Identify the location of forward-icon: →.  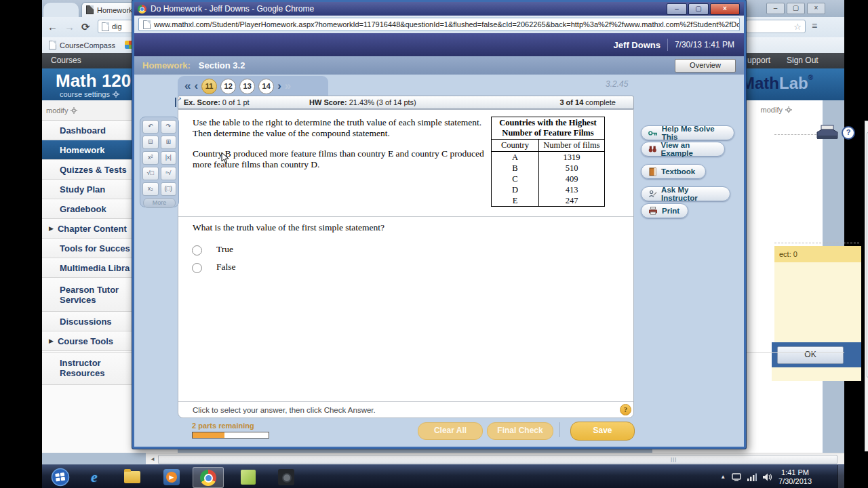
(69, 27).